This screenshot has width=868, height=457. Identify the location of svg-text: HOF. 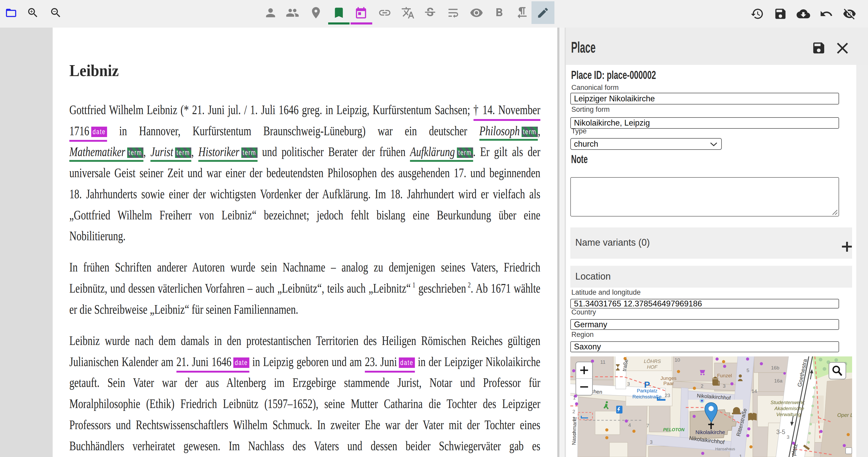
(652, 367).